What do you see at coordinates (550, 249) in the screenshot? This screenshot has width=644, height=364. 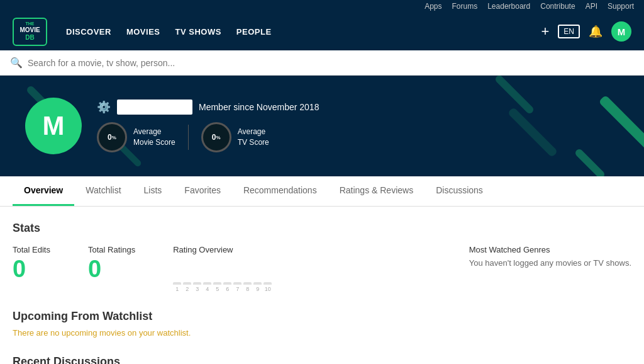 I see `genres-title: Most Watched Genres` at bounding box center [550, 249].